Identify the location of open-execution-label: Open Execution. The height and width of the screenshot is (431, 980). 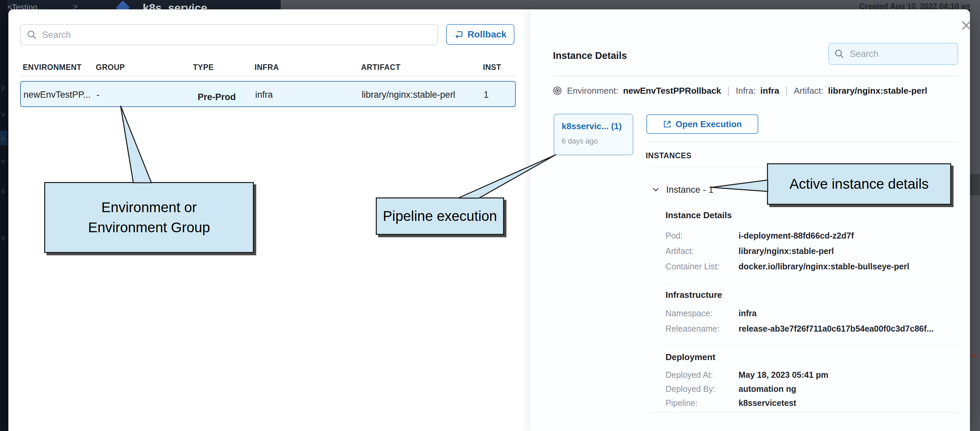
(709, 124).